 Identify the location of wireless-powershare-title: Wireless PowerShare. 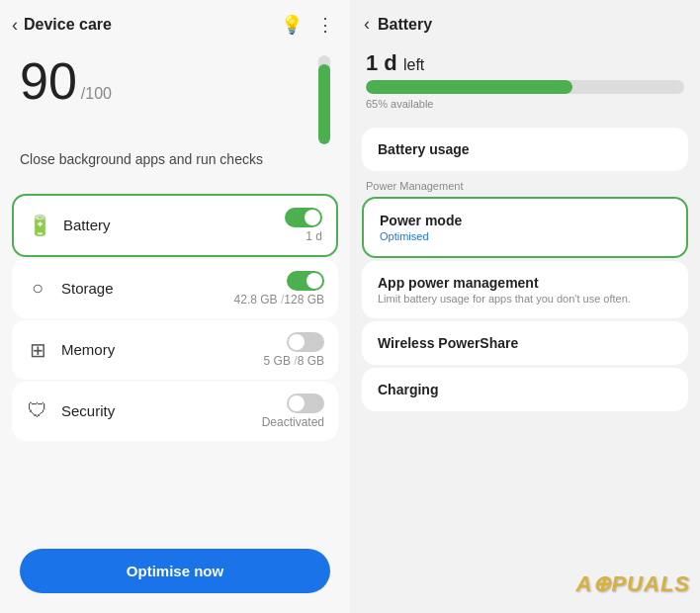
(525, 343).